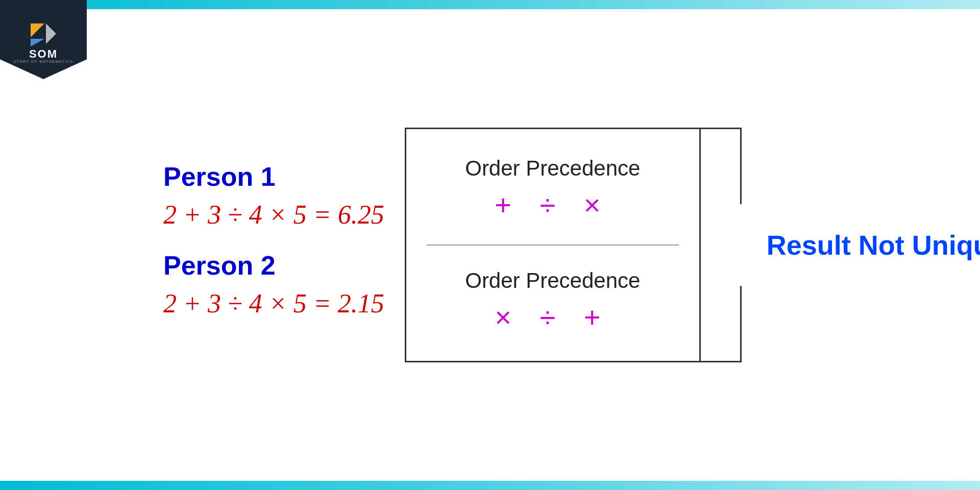 Image resolution: width=980 pixels, height=490 pixels. I want to click on top-precedence-title: Order Precedence, so click(553, 168).